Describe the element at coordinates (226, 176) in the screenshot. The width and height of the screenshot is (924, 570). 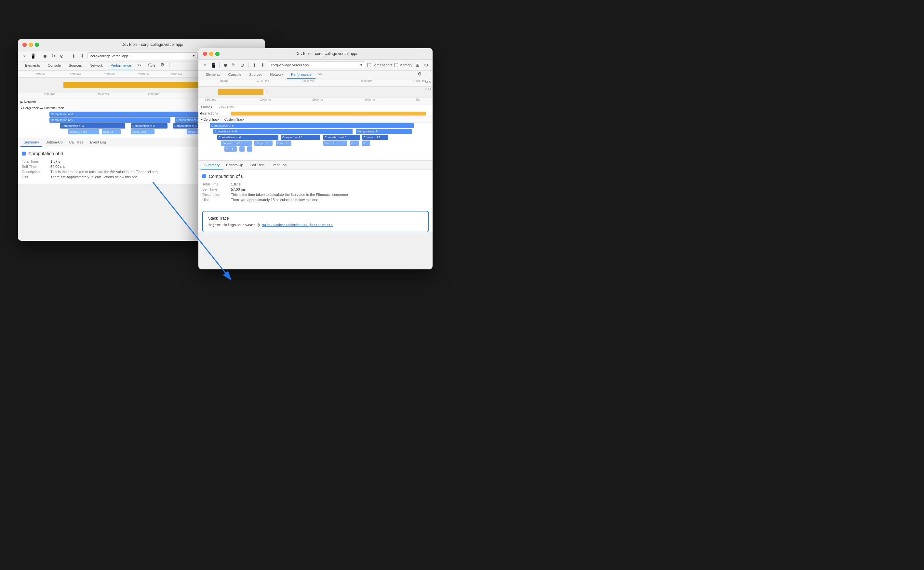
I see `summary-item-label-front: Computation of 6` at that location.